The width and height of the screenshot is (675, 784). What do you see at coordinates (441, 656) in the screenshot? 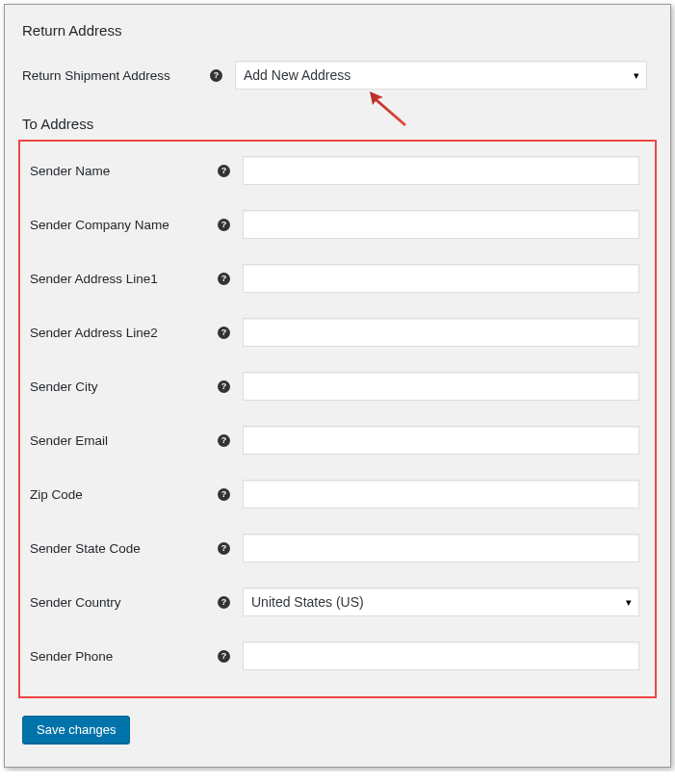
I see `sender-phone-input` at bounding box center [441, 656].